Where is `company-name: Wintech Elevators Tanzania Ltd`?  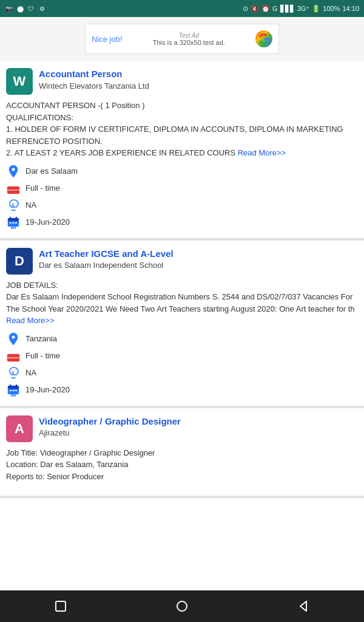
company-name: Wintech Elevators Tanzania Ltd is located at coordinates (94, 86).